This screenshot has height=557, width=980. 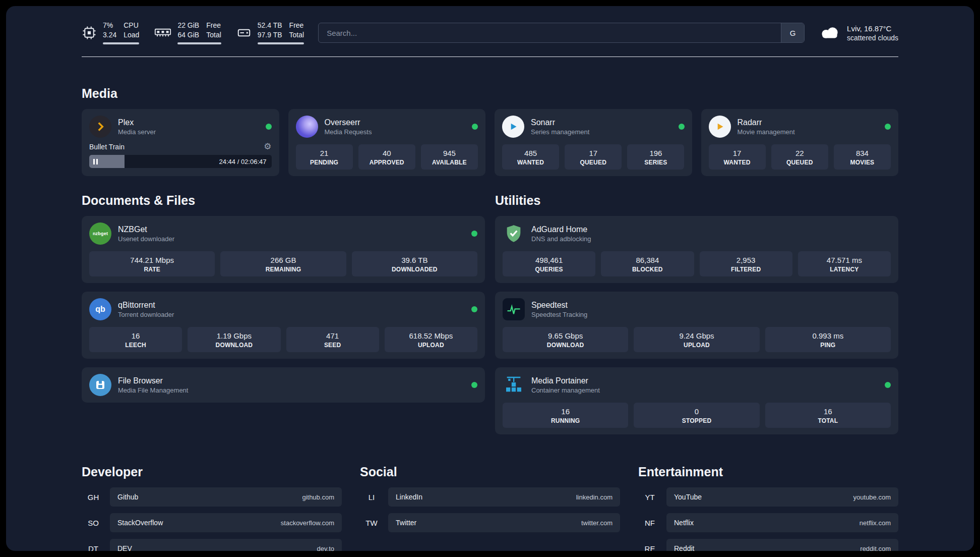 I want to click on bookmark-row: SO StackOverflow stackoverflow.com, so click(x=212, y=523).